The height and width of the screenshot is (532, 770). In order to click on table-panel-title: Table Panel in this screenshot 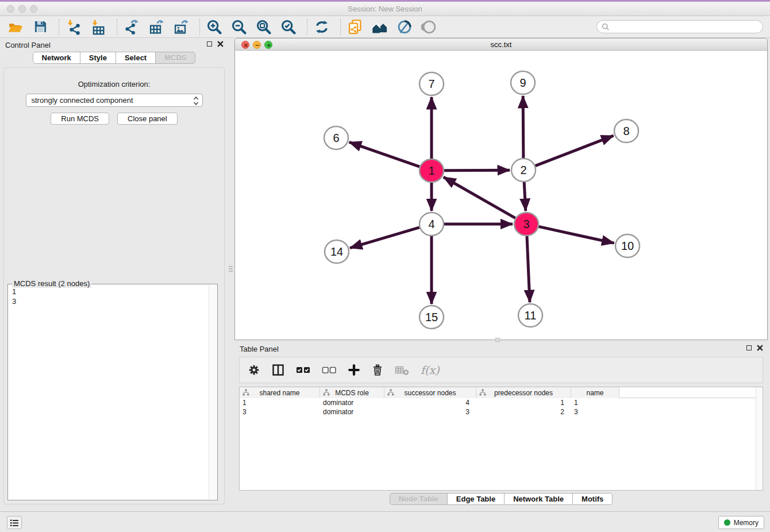, I will do `click(259, 349)`.